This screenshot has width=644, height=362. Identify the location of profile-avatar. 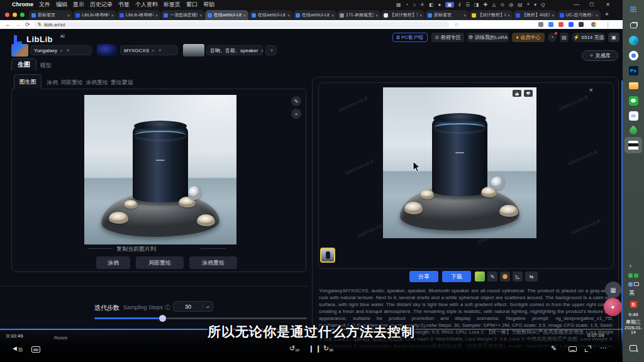
(594, 25).